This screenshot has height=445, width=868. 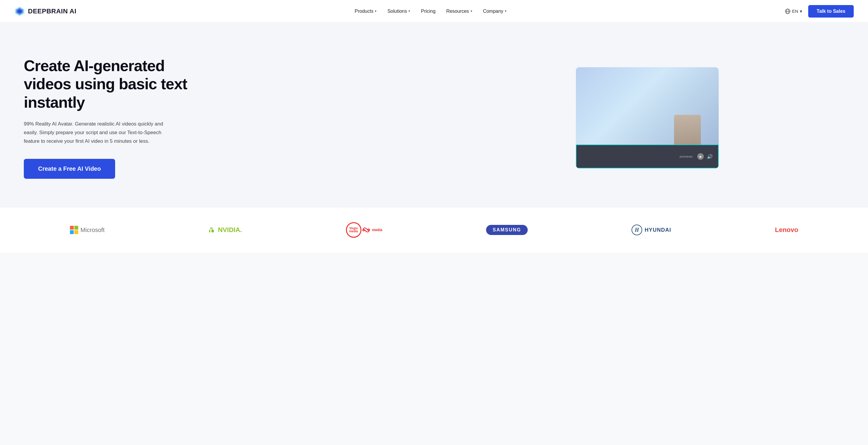 I want to click on nav-item-products: Products ▾, so click(x=366, y=11).